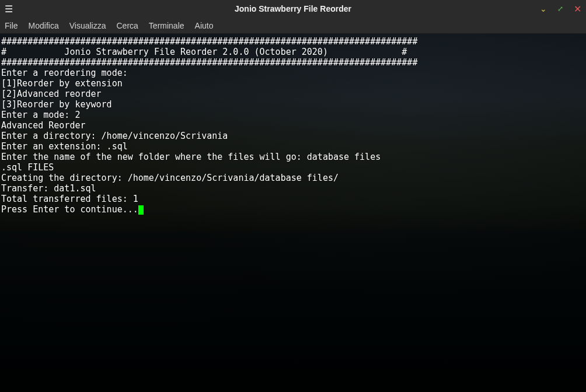 The width and height of the screenshot is (586, 392). What do you see at coordinates (293, 52) in the screenshot?
I see `terminal-line: # Jonio Strawberry File Reorder 2.0.0 (O…` at bounding box center [293, 52].